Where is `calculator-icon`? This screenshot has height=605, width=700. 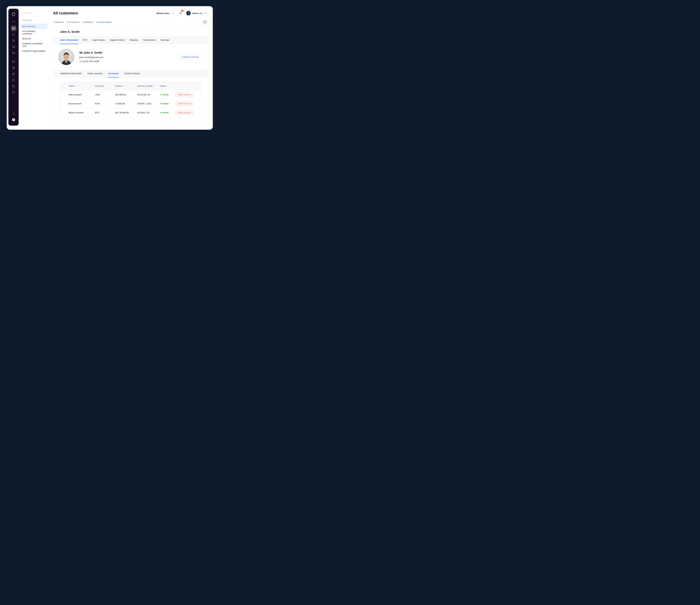
calculator-icon is located at coordinates (14, 74).